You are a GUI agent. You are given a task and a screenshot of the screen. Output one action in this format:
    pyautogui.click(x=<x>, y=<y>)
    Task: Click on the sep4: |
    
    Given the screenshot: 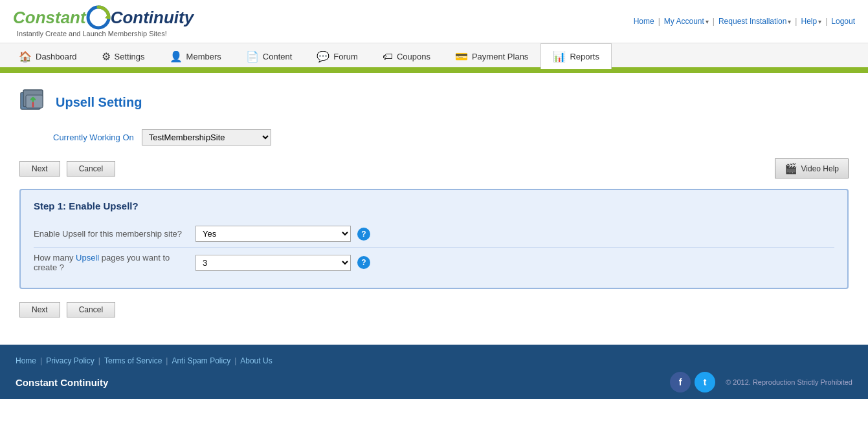 What is the action you would take?
    pyautogui.click(x=826, y=21)
    